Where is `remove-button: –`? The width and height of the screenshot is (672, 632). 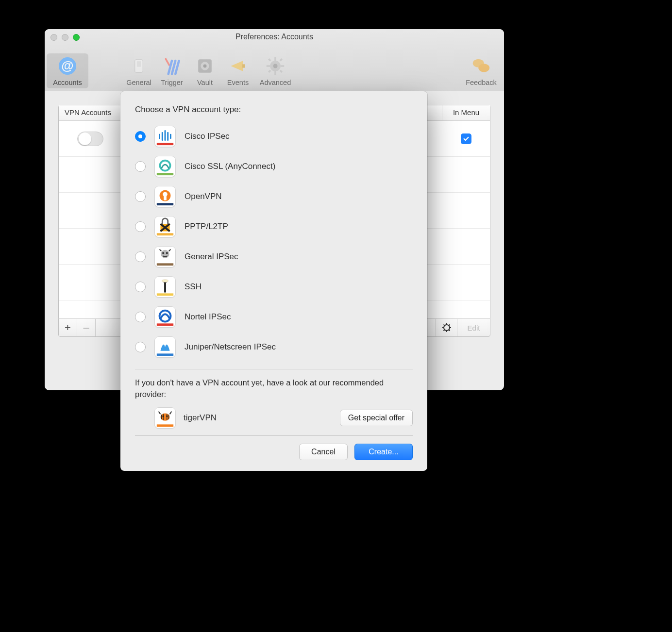 remove-button: – is located at coordinates (86, 328).